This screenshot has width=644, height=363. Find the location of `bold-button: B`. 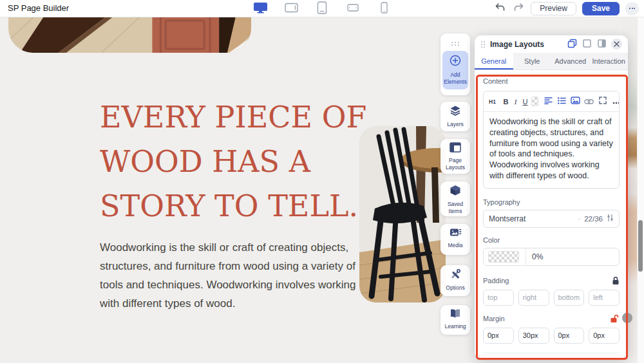

bold-button: B is located at coordinates (506, 102).